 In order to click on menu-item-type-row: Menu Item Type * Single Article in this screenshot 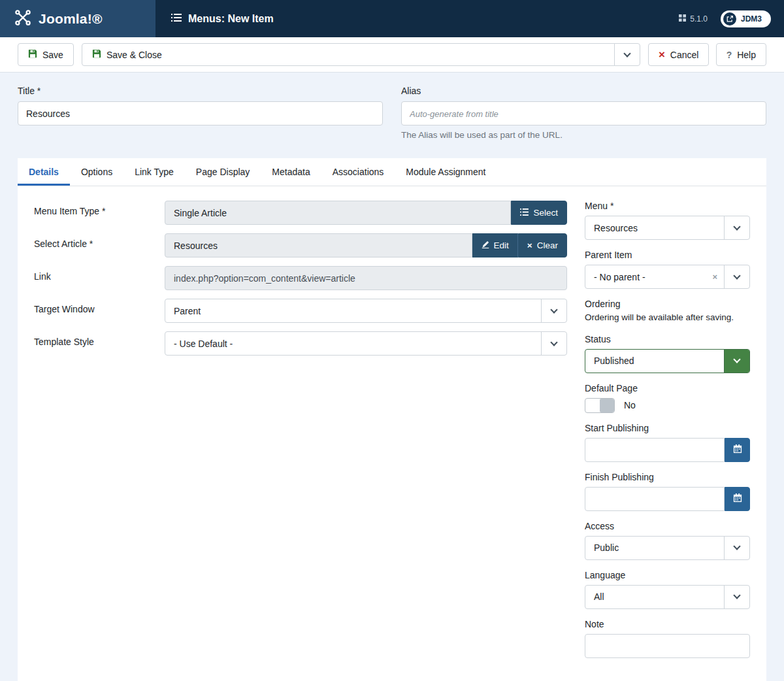, I will do `click(301, 213)`.